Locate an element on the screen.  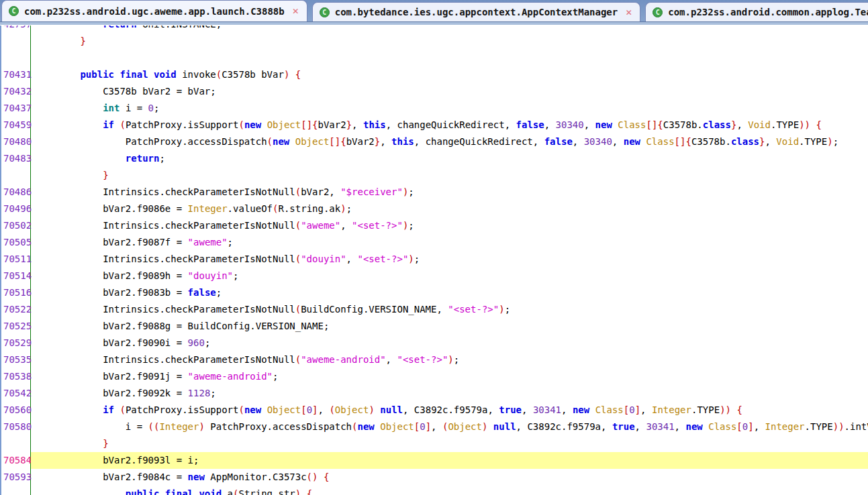
code-text: Intrinsics.checkParameterIsNotNull("douy… is located at coordinates (450, 259).